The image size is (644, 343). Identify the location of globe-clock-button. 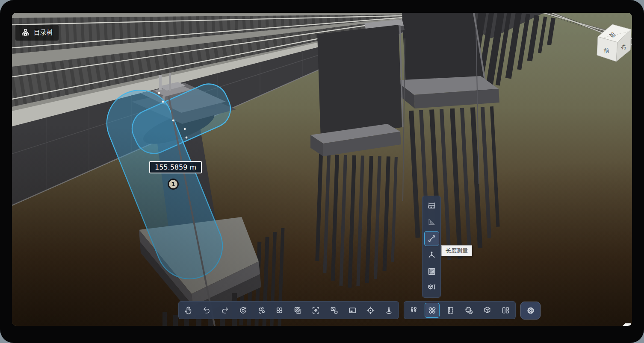
(469, 310).